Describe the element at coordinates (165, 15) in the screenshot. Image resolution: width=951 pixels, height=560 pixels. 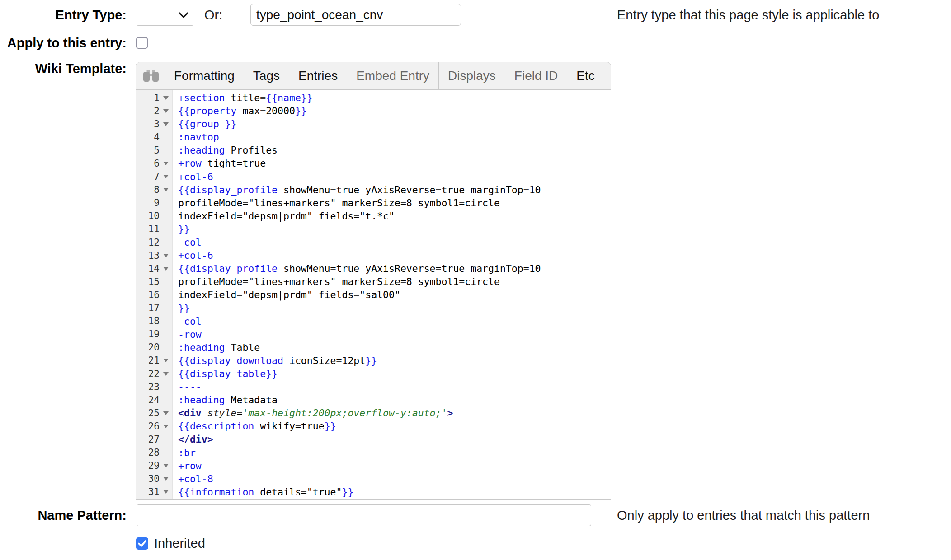
I see `entry-type-select` at that location.